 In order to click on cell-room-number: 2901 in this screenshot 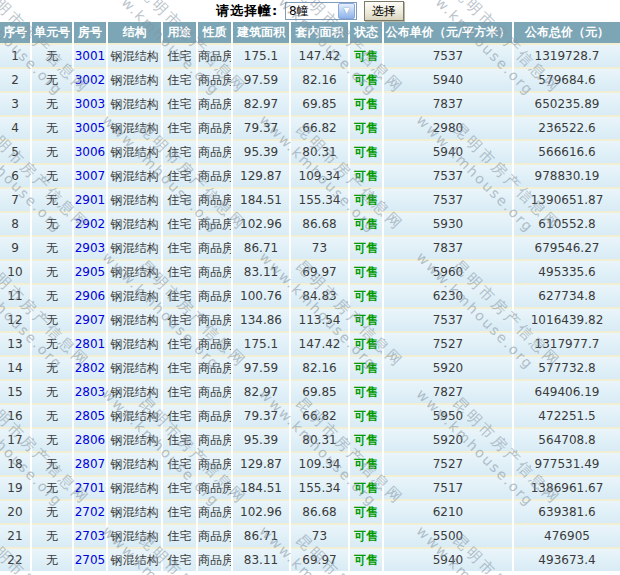, I will do `click(90, 200)`.